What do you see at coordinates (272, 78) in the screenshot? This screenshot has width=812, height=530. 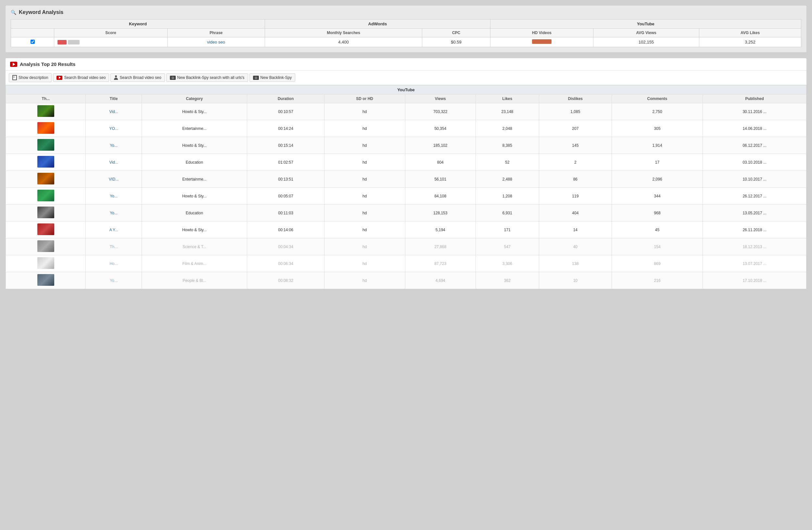 I see `backlink-spy-button: New Backlink-Spy` at bounding box center [272, 78].